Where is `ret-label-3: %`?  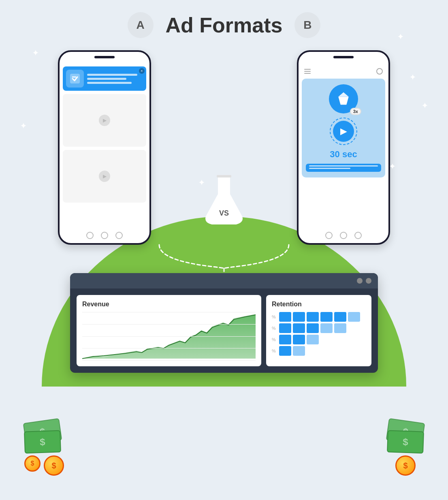
ret-label-3: % is located at coordinates (275, 340).